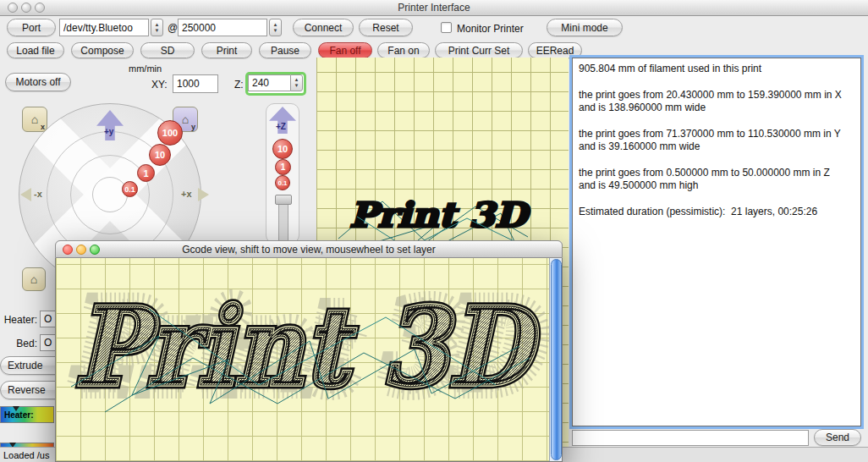 This screenshot has height=462, width=868. I want to click on log-line: and is 49.500000 mm high, so click(717, 186).